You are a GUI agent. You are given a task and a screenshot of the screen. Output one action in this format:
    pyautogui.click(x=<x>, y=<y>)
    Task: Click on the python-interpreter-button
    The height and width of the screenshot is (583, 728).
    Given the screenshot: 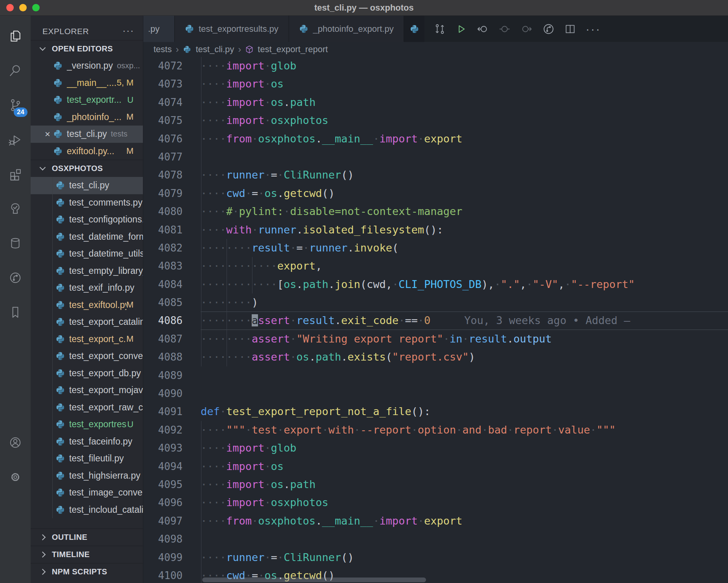 What is the action you would take?
    pyautogui.click(x=414, y=29)
    